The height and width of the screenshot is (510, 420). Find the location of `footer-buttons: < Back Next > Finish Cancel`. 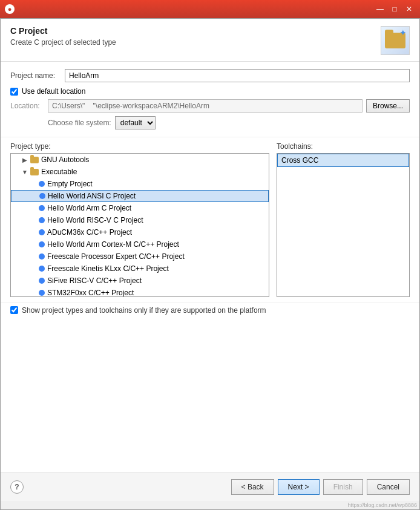

footer-buttons: < Back Next > Finish Cancel is located at coordinates (321, 487).